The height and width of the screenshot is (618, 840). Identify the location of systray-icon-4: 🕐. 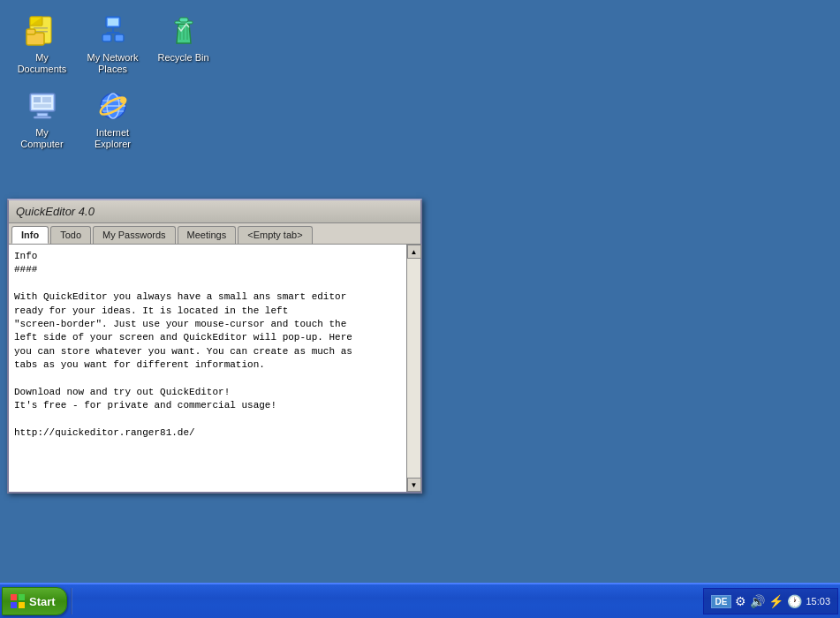
(795, 601).